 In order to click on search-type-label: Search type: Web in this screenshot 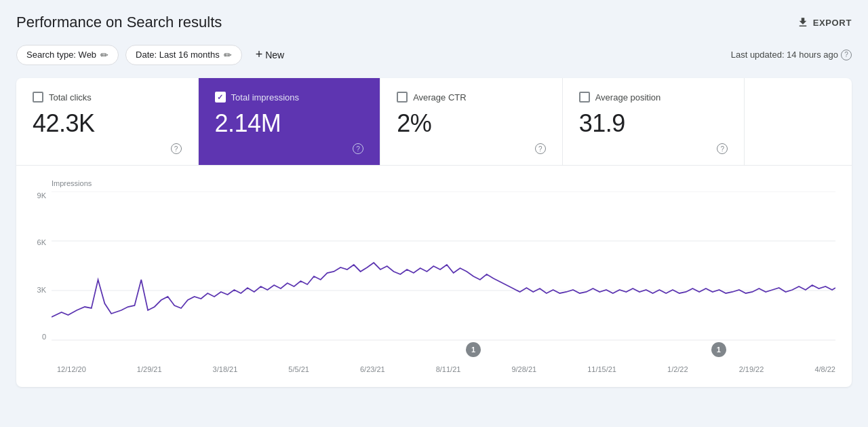, I will do `click(61, 54)`.